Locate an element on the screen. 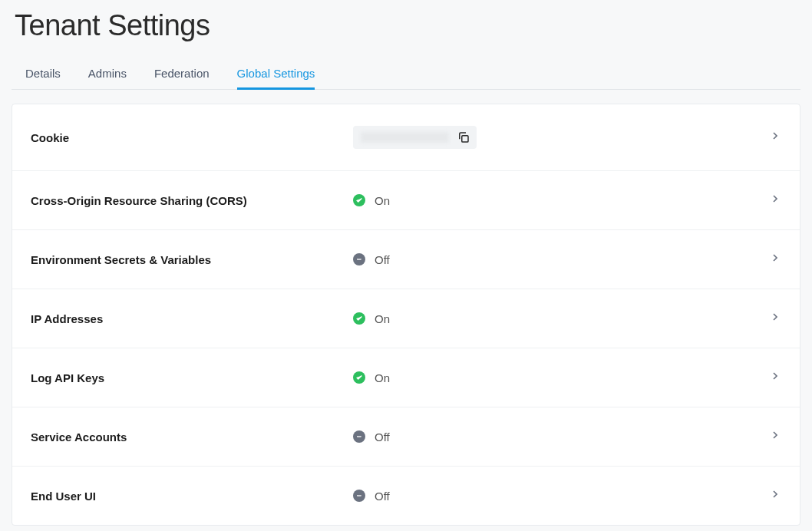  row-label: Log API Keys is located at coordinates (192, 378).